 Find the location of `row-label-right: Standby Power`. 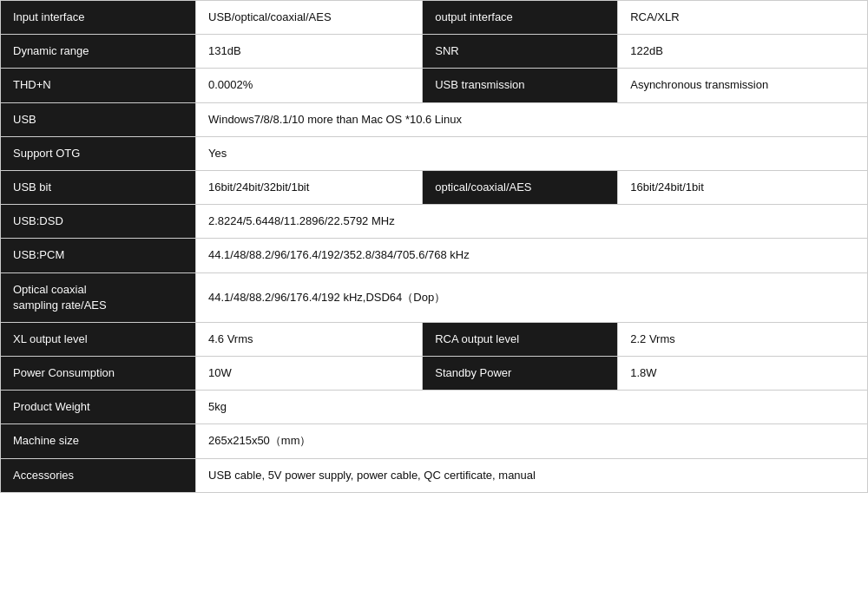

row-label-right: Standby Power is located at coordinates (521, 373).